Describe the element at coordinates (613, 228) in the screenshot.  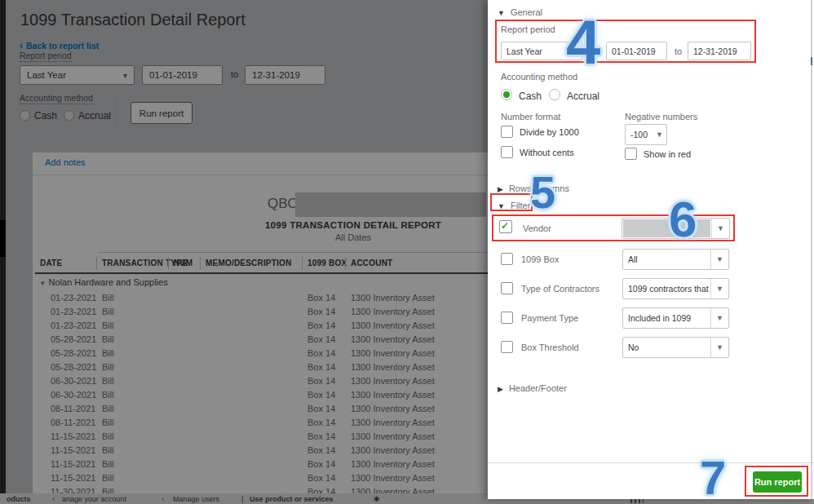
I see `annotation-box-vendor` at that location.